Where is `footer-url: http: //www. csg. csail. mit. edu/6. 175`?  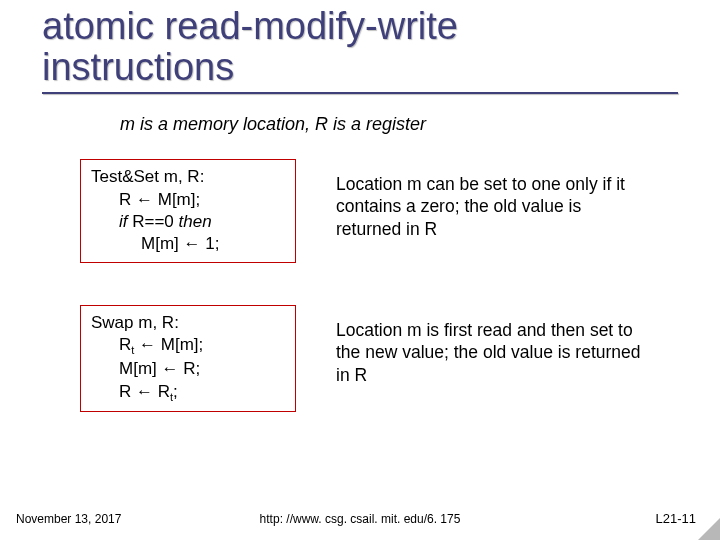
footer-url: http: //www. csg. csail. mit. edu/6. 175 is located at coordinates (360, 519).